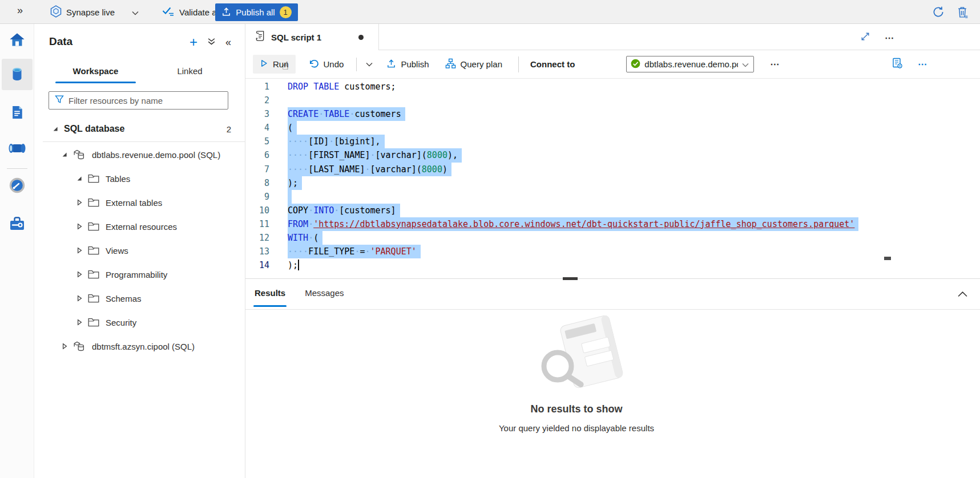 The width and height of the screenshot is (980, 478). I want to click on connect-to-label: Connect to, so click(552, 64).